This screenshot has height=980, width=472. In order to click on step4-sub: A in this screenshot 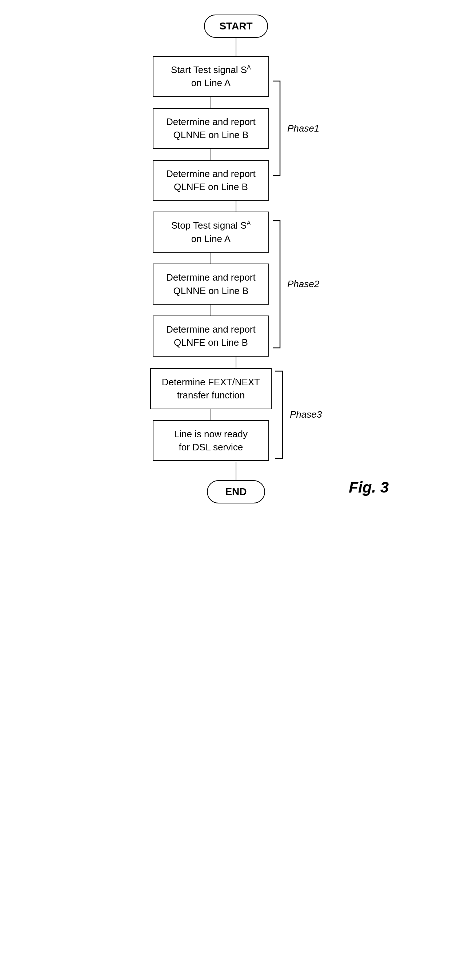, I will do `click(249, 223)`.